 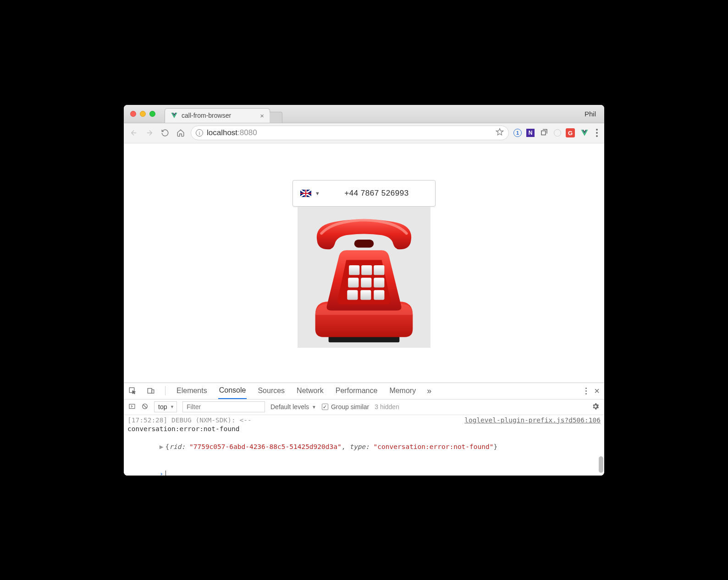 I want to click on obj-val-type: "conversation:error:not-found", so click(x=434, y=447).